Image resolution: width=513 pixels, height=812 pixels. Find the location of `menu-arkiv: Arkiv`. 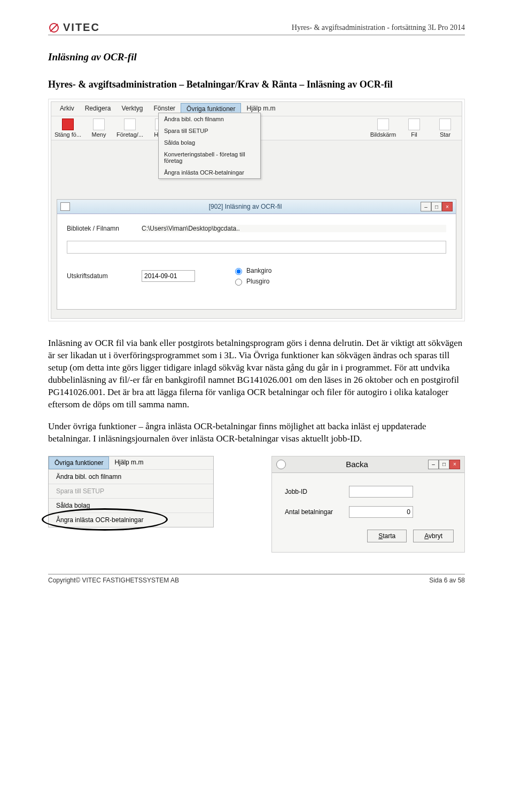

menu-arkiv: Arkiv is located at coordinates (67, 109).